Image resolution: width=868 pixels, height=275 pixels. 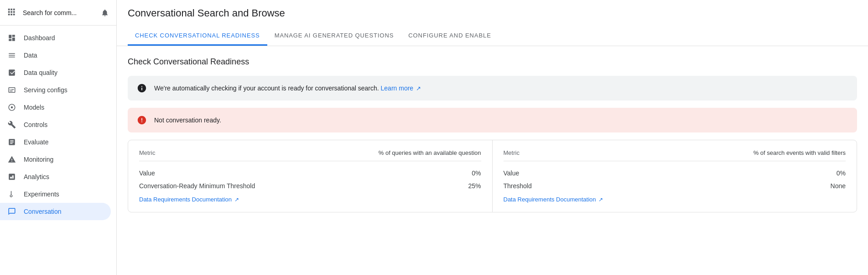 What do you see at coordinates (34, 107) in the screenshot?
I see `sidebar-item-label: Models` at bounding box center [34, 107].